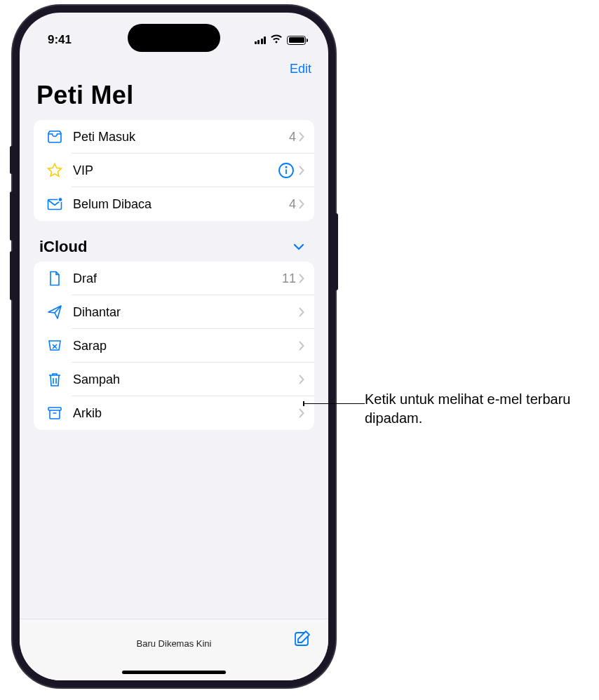 The height and width of the screenshot is (700, 599). Describe the element at coordinates (11, 160) in the screenshot. I see `silent-switch` at that location.